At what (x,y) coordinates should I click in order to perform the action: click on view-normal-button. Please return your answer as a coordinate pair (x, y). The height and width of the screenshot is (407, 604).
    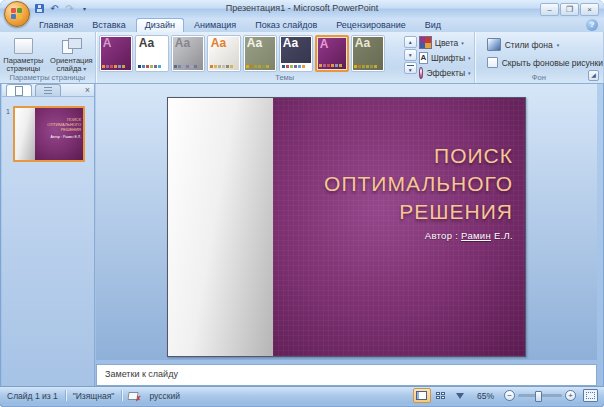
    Looking at the image, I should click on (422, 396).